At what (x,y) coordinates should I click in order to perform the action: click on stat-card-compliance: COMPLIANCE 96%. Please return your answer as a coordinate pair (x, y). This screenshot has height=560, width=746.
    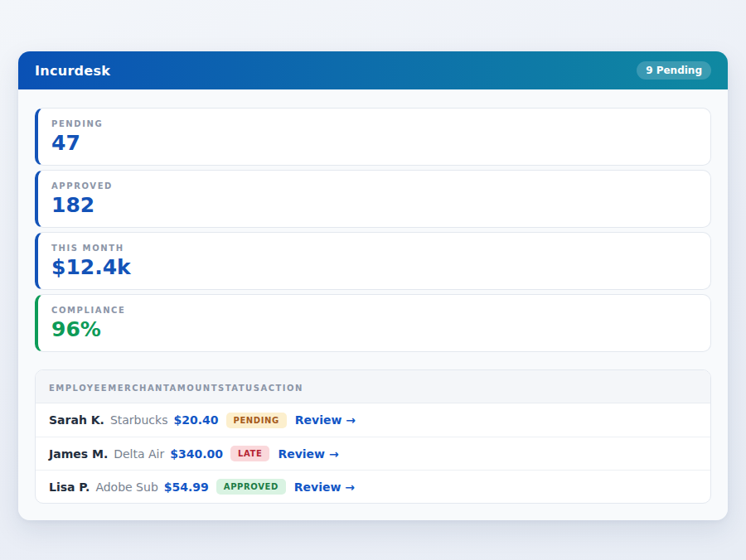
    Looking at the image, I should click on (373, 323).